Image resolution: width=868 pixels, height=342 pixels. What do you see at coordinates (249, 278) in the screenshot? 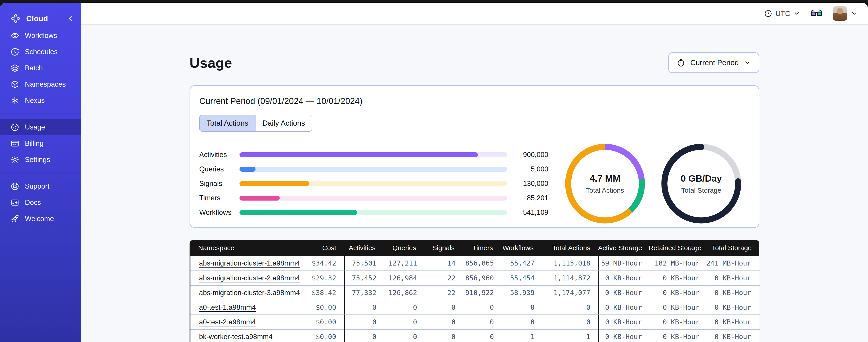
I see `namespace-link: abs-migration-cluster-2.a98mm4` at bounding box center [249, 278].